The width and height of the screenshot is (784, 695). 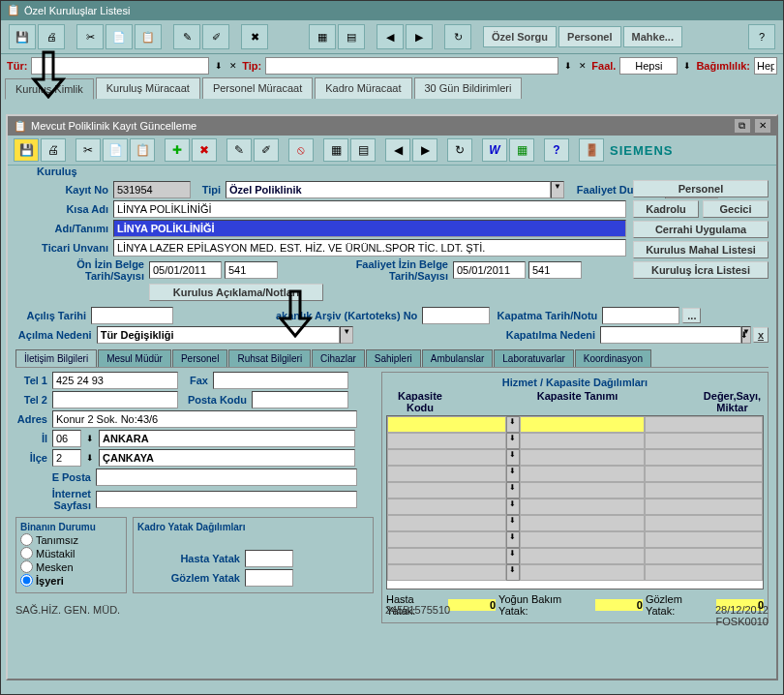 I want to click on faaliyet-izin-tarih-field, so click(x=490, y=270).